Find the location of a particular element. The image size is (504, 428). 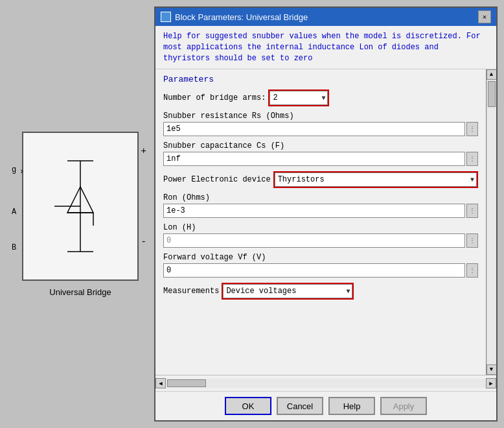

dialog-buttons: OK Cancel Help Apply is located at coordinates (326, 406).